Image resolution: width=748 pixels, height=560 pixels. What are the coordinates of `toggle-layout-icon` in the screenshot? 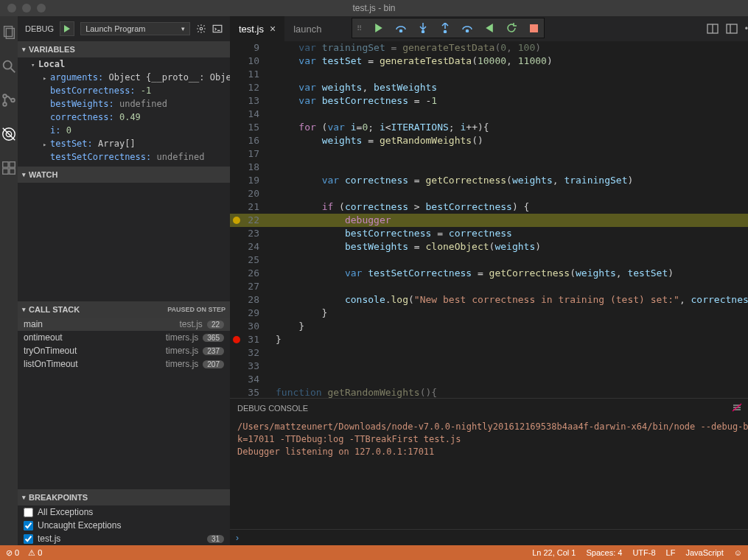 It's located at (732, 29).